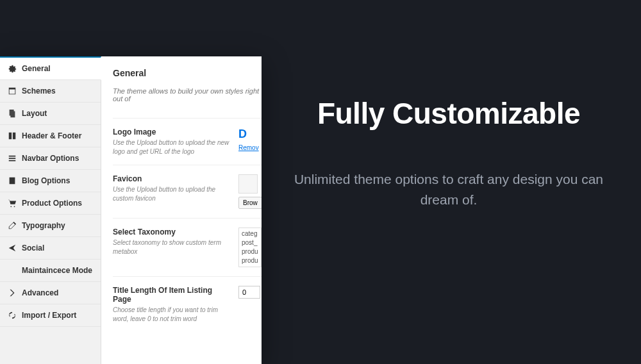 The image size is (641, 364). I want to click on title-length-input, so click(249, 292).